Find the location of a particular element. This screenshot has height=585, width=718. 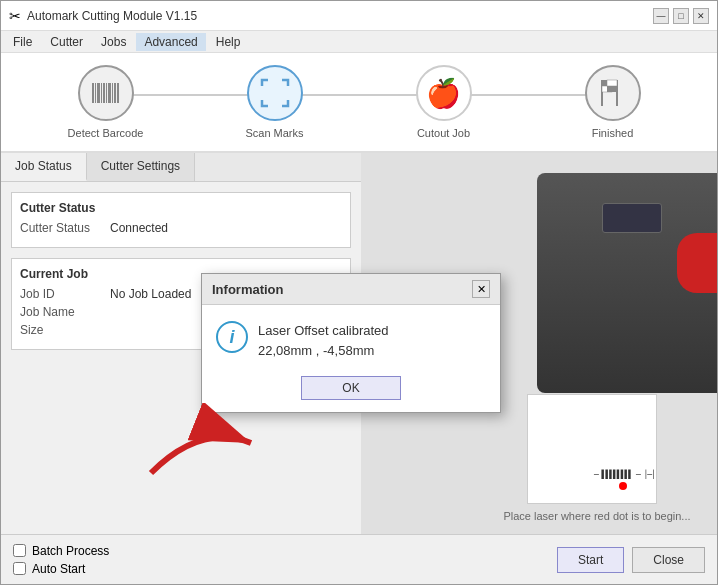

menu-help: Help is located at coordinates (228, 42).